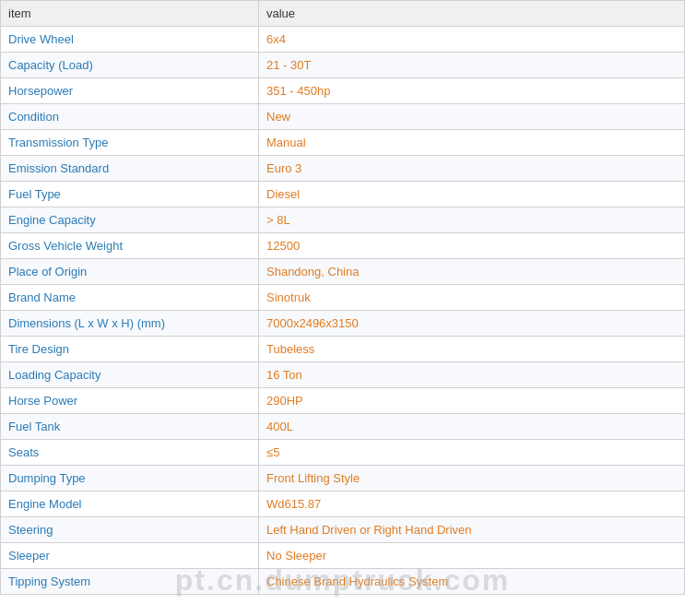 The height and width of the screenshot is (616, 685). I want to click on item-cell: Horse Power, so click(130, 401).